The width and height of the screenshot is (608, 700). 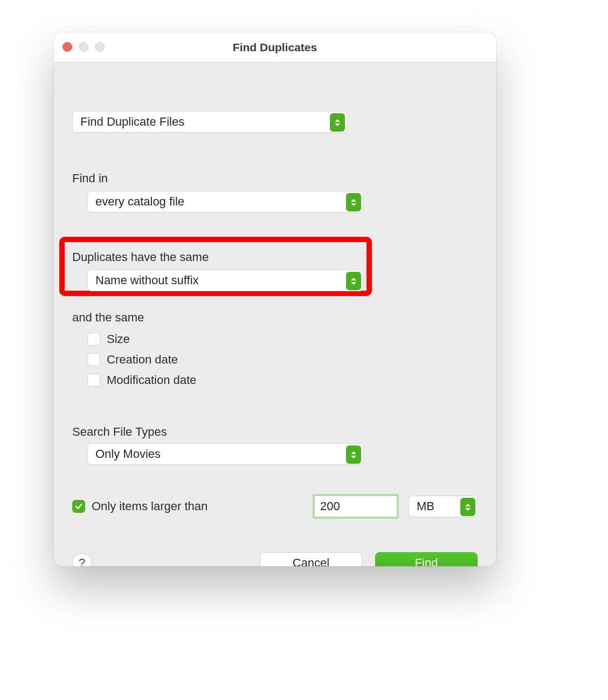 What do you see at coordinates (82, 560) in the screenshot?
I see `help-button: ?` at bounding box center [82, 560].